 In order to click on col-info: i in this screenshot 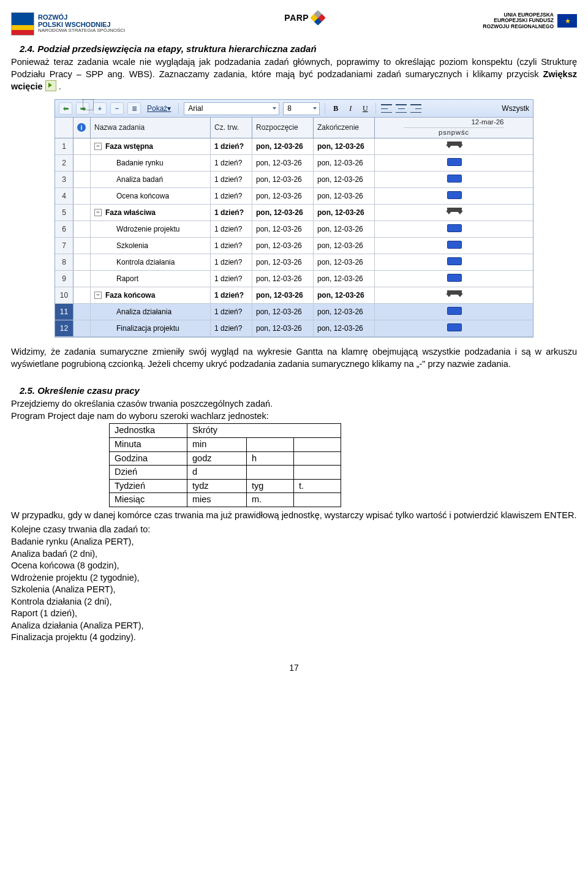, I will do `click(82, 128)`.